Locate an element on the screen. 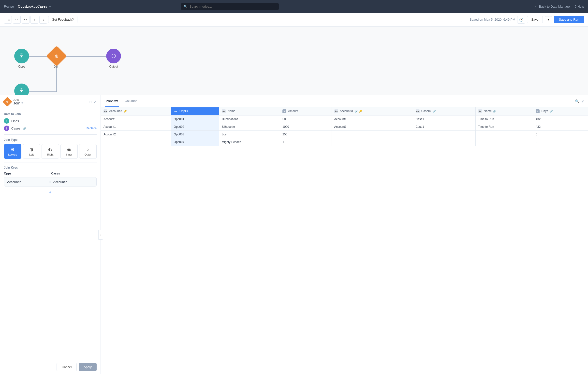  cases-icon: 🗄 is located at coordinates (22, 89).